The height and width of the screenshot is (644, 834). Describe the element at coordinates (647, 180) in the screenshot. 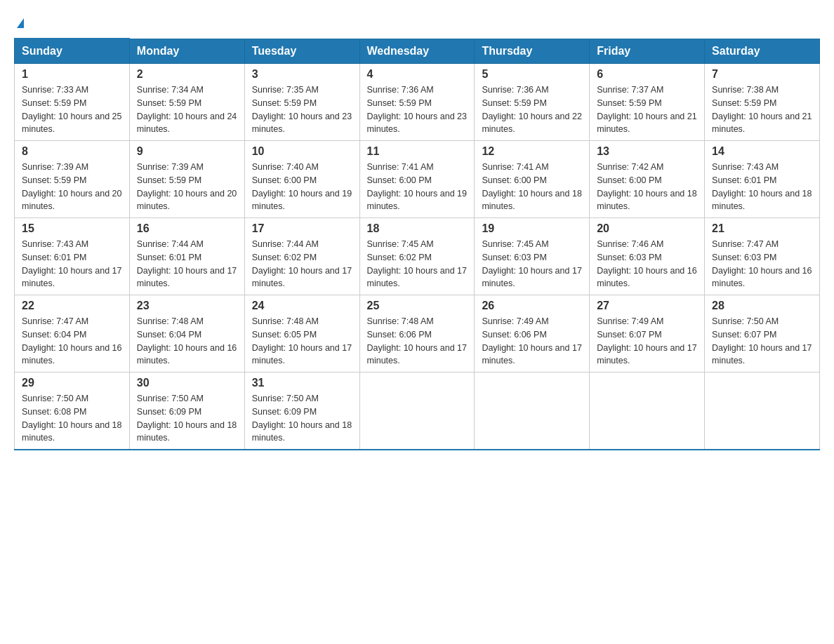

I see `calendar-cell: 13Sunrise: 7:42 AMSunset: 6:00 PMDayligh…` at that location.